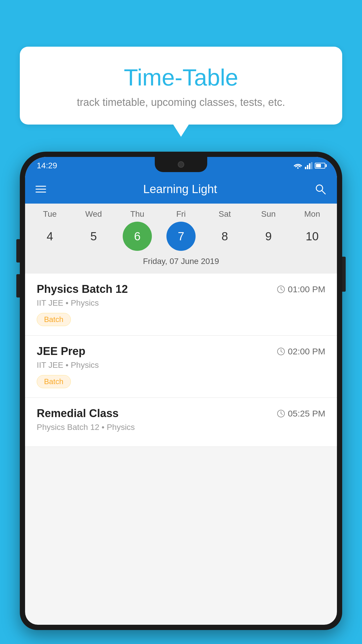 The height and width of the screenshot is (644, 362). I want to click on day-wed: Wed, so click(94, 214).